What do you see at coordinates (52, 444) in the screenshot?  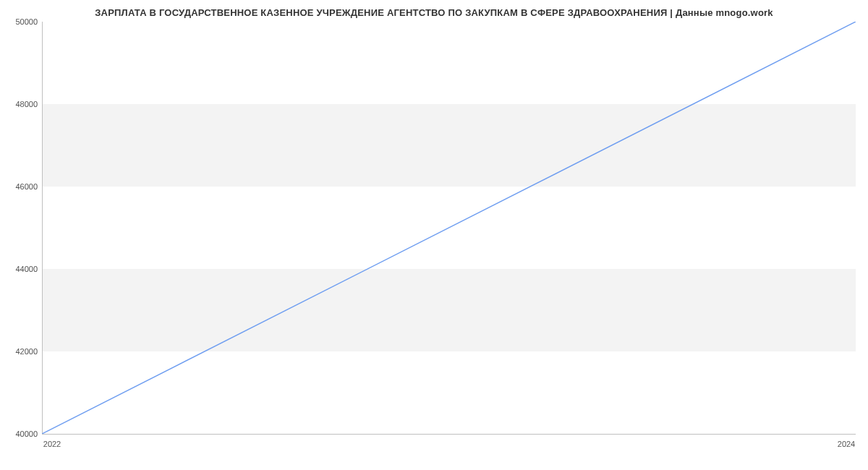 I see `x-tick-label: 2022` at bounding box center [52, 444].